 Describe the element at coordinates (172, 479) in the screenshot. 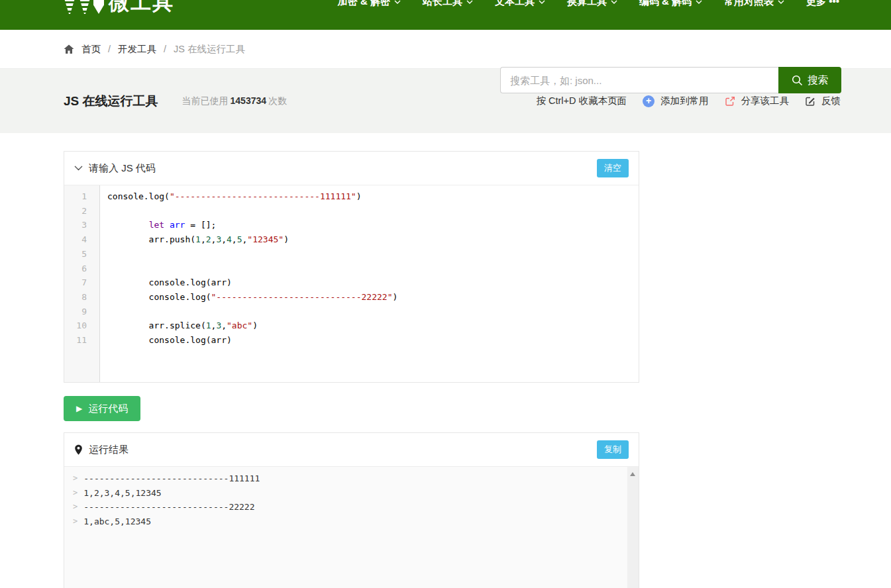

I see `output-text: ----------------------------111111` at that location.